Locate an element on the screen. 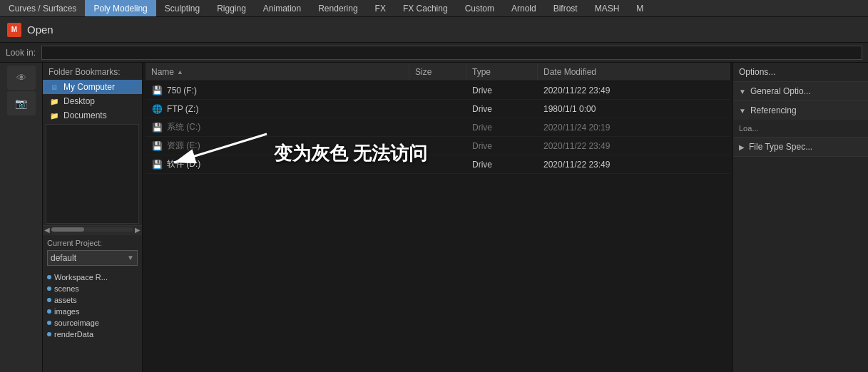 This screenshot has width=868, height=372. file-row-3: 💾 资源 (E:) Drive 2020/11/22 23:49 is located at coordinates (438, 146).